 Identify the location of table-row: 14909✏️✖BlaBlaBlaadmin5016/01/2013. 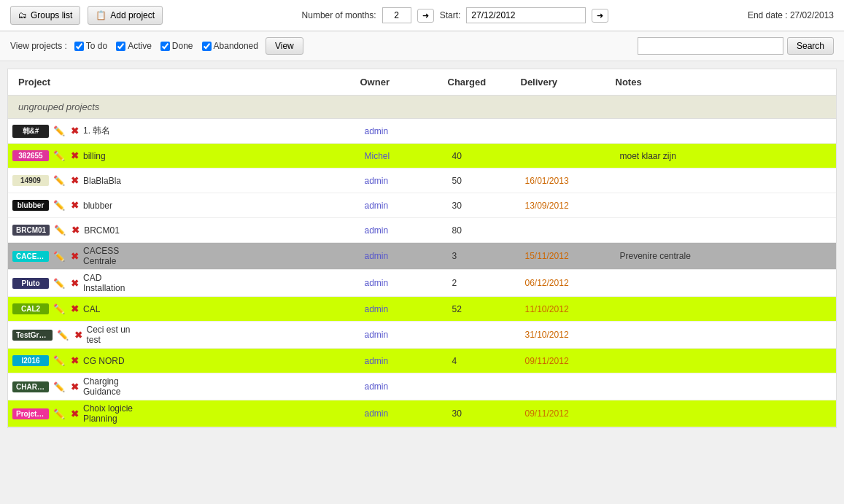
(422, 181).